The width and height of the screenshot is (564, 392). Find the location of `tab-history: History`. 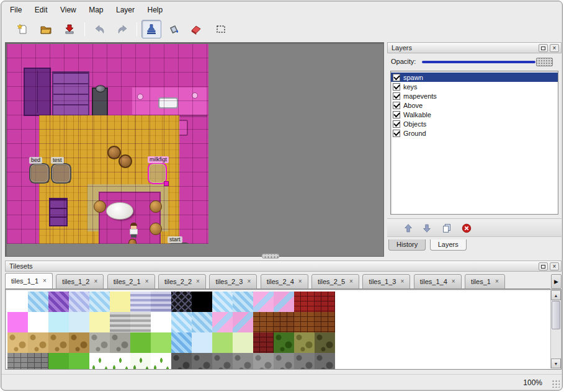

tab-history: History is located at coordinates (407, 245).